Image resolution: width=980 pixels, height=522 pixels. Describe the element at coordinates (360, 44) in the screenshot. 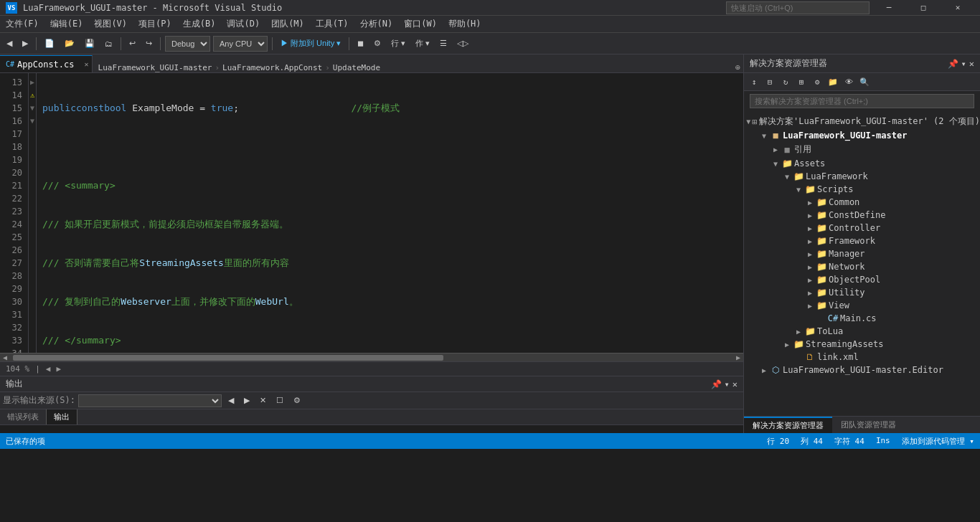

I see `toolbar-btn-1: ◼` at that location.